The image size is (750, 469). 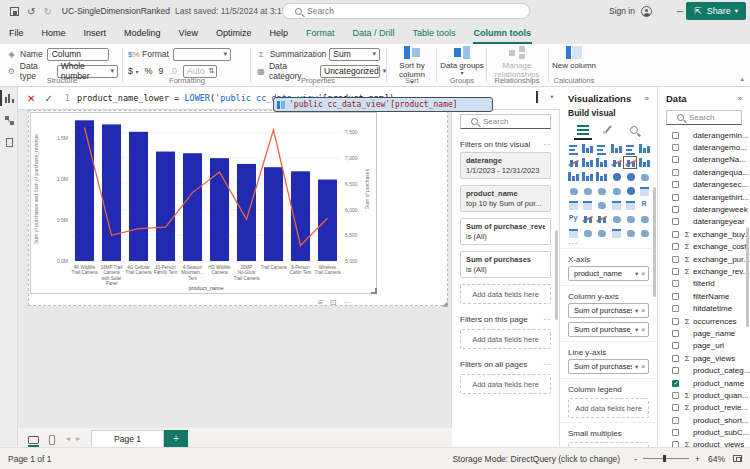 What do you see at coordinates (583, 130) in the screenshot?
I see `build-visual-icon` at bounding box center [583, 130].